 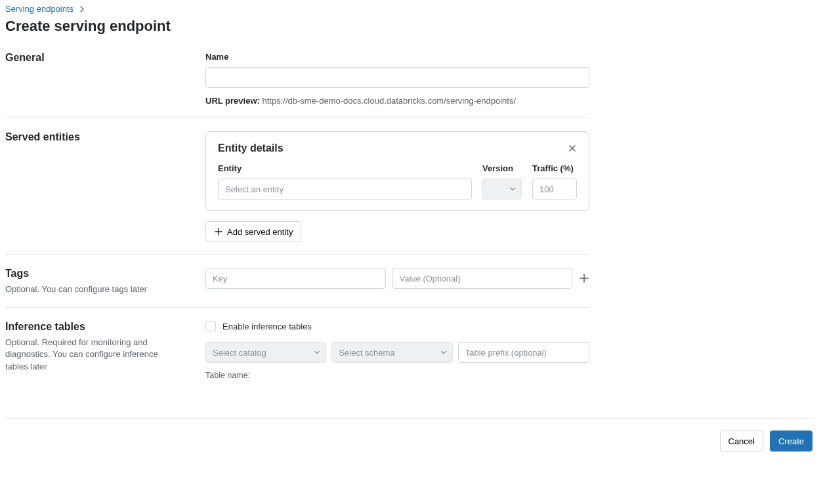 What do you see at coordinates (105, 327) in the screenshot?
I see `inference-heading: Inference tables` at bounding box center [105, 327].